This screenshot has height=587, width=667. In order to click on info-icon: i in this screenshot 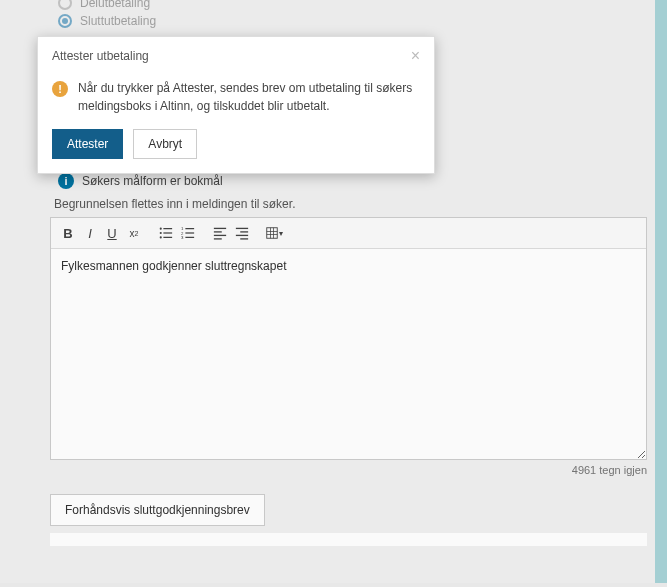, I will do `click(66, 181)`.